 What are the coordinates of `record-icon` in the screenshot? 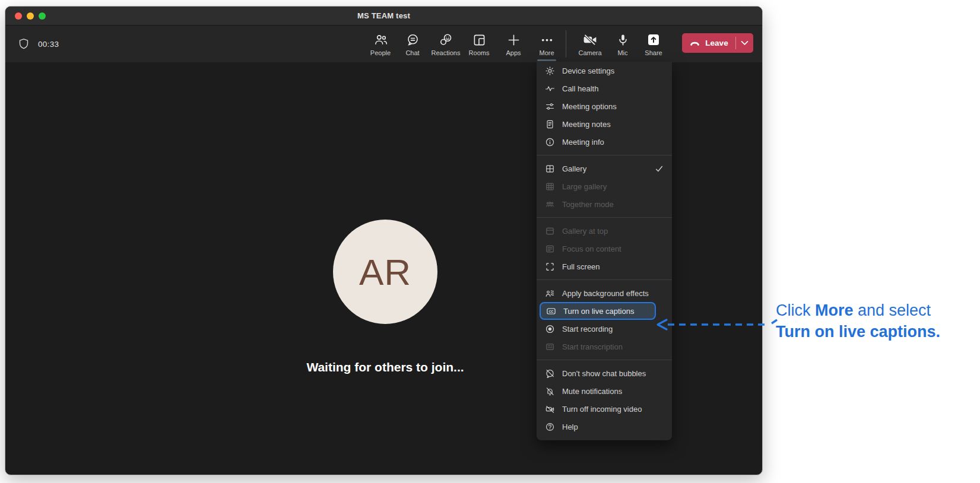 It's located at (550, 329).